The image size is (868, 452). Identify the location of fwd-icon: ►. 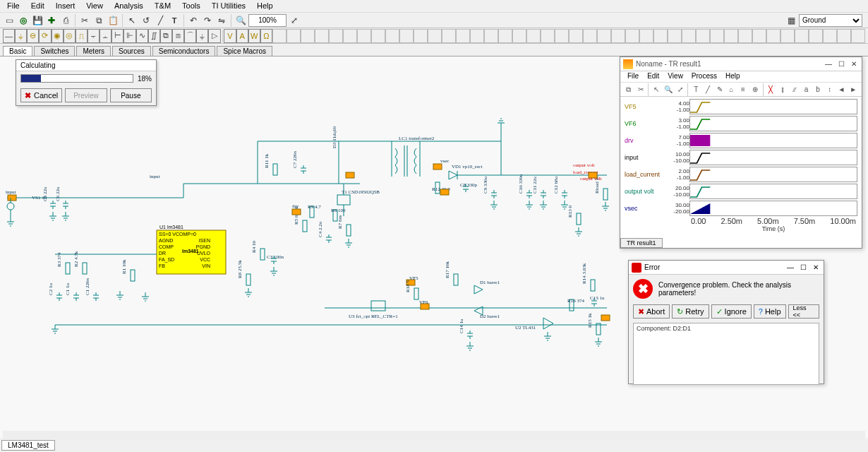
(853, 90).